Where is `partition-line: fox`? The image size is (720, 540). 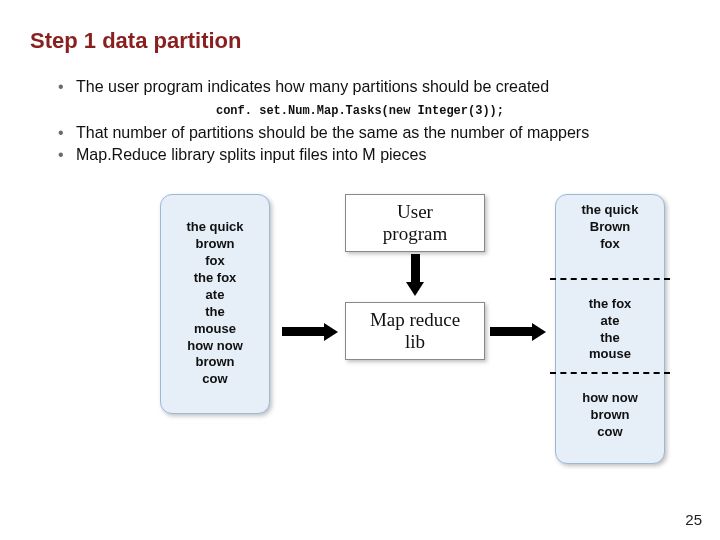
partition-line: fox is located at coordinates (610, 244).